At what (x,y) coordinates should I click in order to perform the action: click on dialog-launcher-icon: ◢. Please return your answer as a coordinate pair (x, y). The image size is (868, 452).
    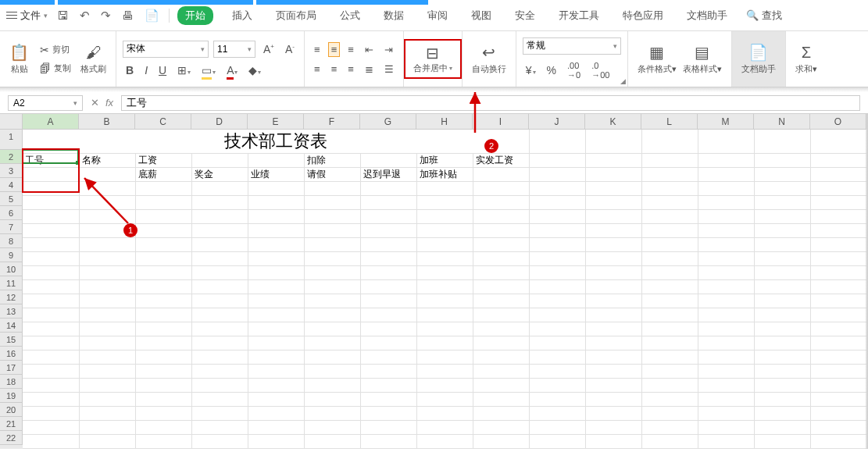
    Looking at the image, I should click on (623, 81).